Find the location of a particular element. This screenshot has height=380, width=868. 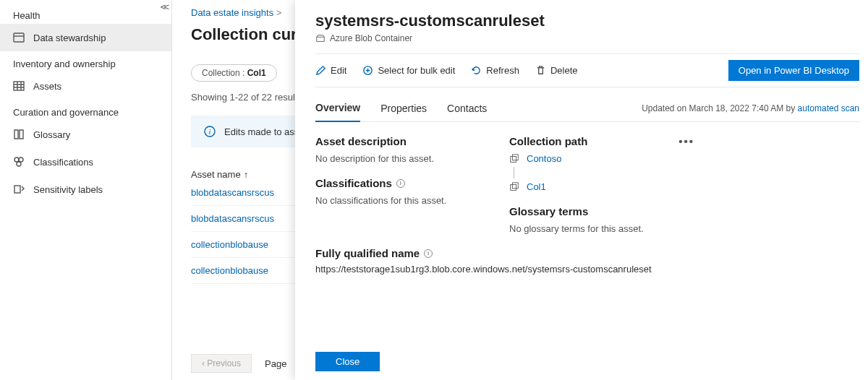

collection-path-item: Col1 is located at coordinates (684, 186).